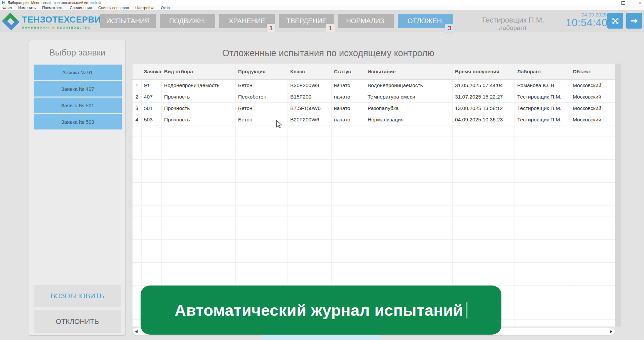  What do you see at coordinates (450, 28) in the screenshot?
I see `tab-badge: 3` at bounding box center [450, 28].